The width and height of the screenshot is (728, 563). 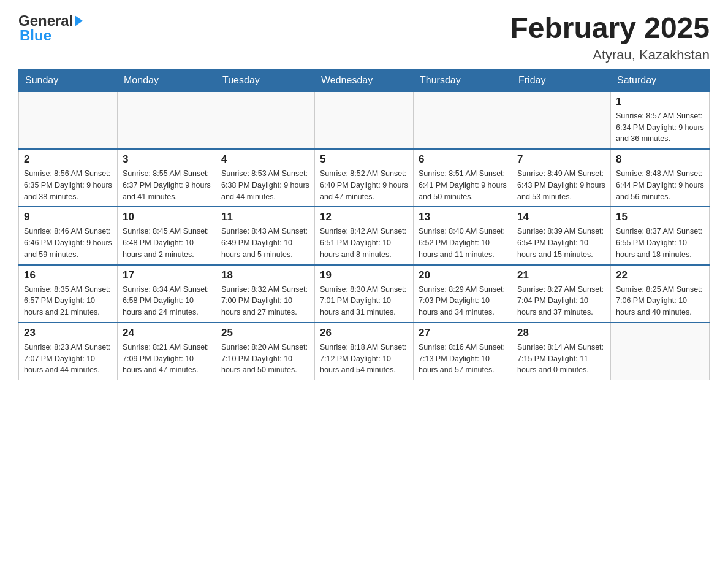 I want to click on page-header: General Blue February 2025 Atyrau, Kazak…, so click(x=364, y=38).